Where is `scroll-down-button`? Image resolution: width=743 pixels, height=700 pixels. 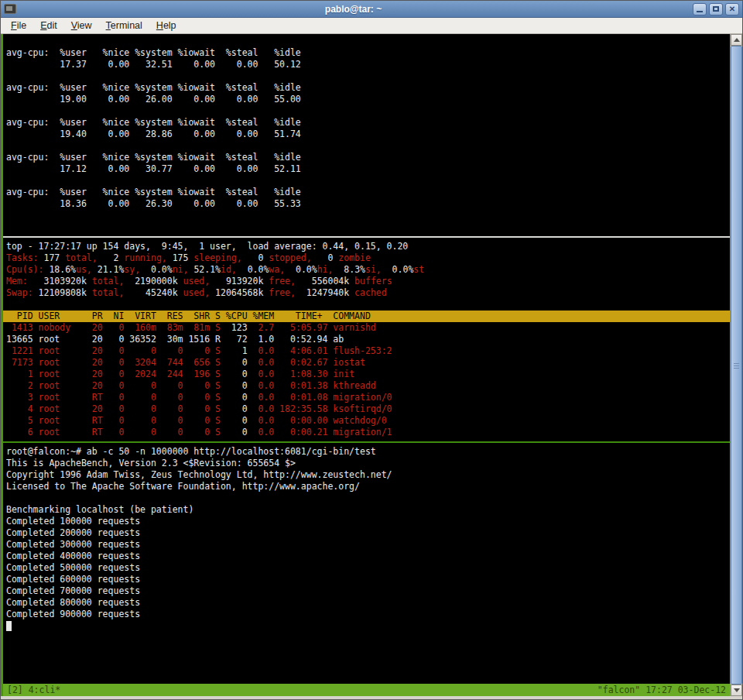
scroll-down-button is located at coordinates (737, 691).